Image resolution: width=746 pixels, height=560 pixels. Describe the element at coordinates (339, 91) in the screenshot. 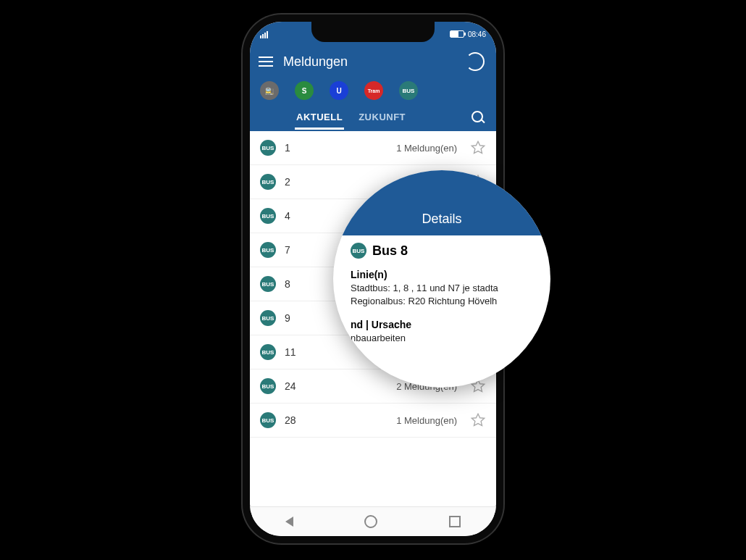

I see `filter-ubahn: U` at that location.